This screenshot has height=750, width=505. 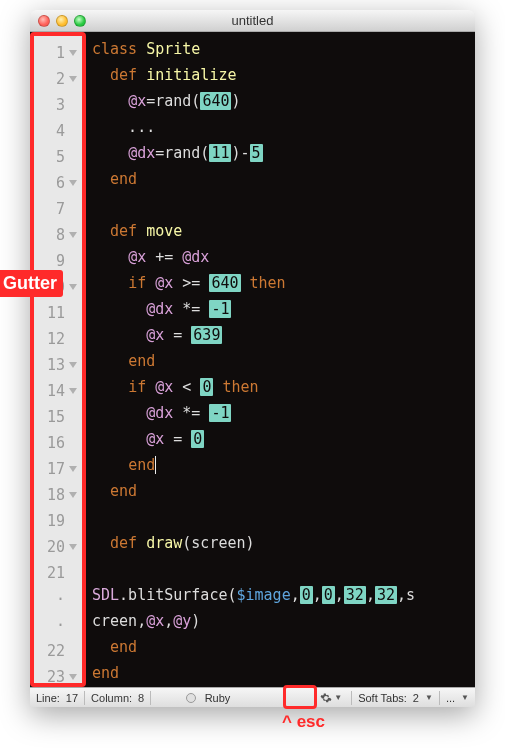 What do you see at coordinates (416, 698) in the screenshot?
I see `softtabs-value: 2` at bounding box center [416, 698].